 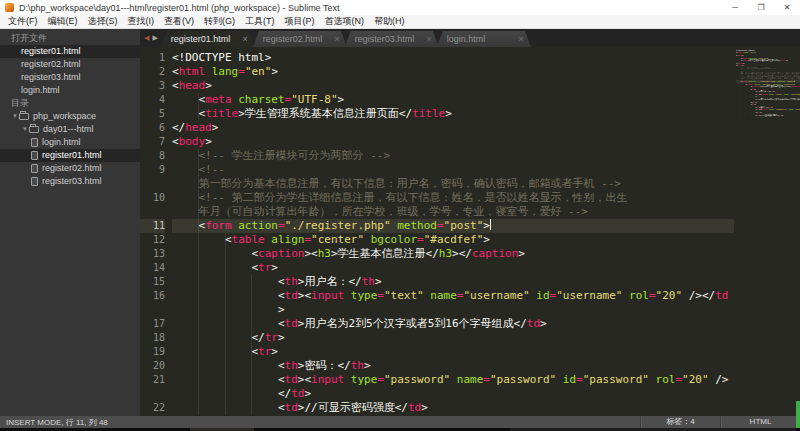 I want to click on code-line: <td>//可显示密码强度</td>, so click(x=453, y=408).